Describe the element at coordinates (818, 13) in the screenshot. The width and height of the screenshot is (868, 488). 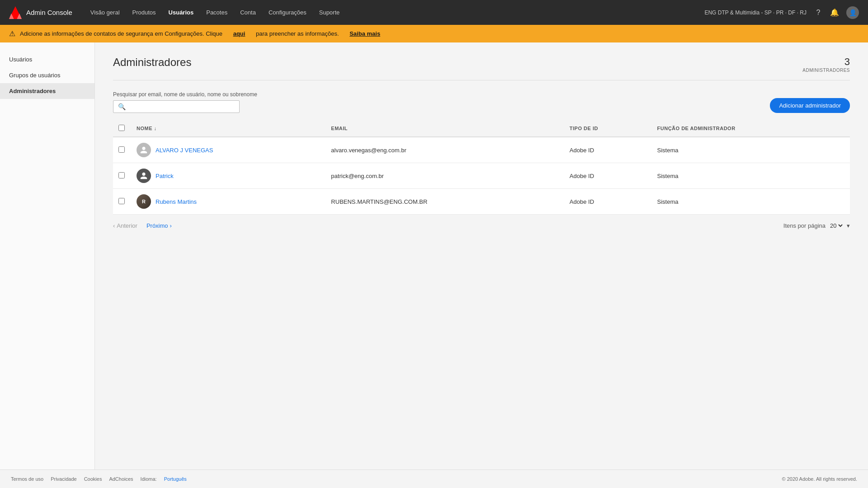
I see `help-icon: ?` at that location.